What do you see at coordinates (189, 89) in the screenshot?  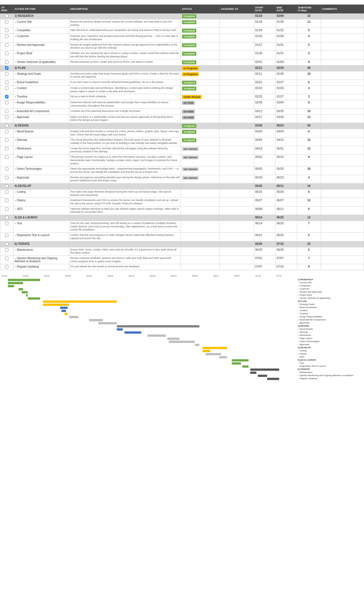 I see `status-badge: Assigned` at bounding box center [189, 89].